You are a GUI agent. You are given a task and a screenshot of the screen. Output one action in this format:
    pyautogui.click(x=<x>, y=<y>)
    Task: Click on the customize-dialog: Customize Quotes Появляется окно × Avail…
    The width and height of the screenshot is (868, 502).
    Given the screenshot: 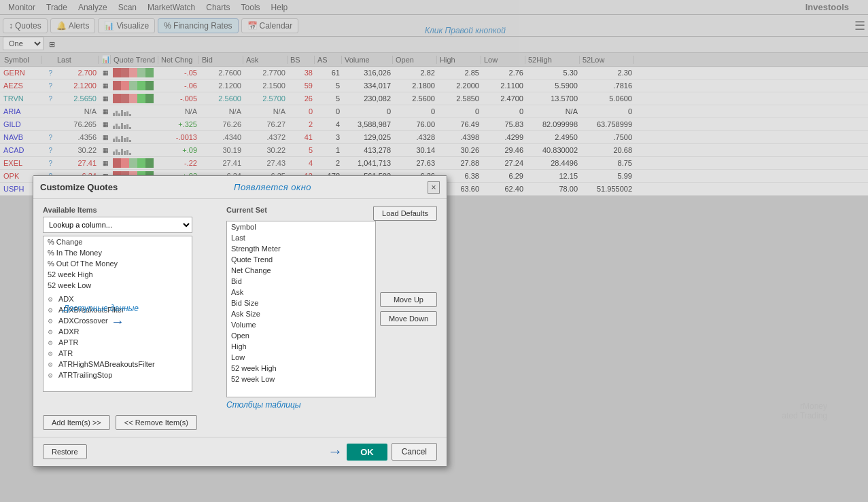 What is the action you would take?
    pyautogui.click(x=240, y=185)
    